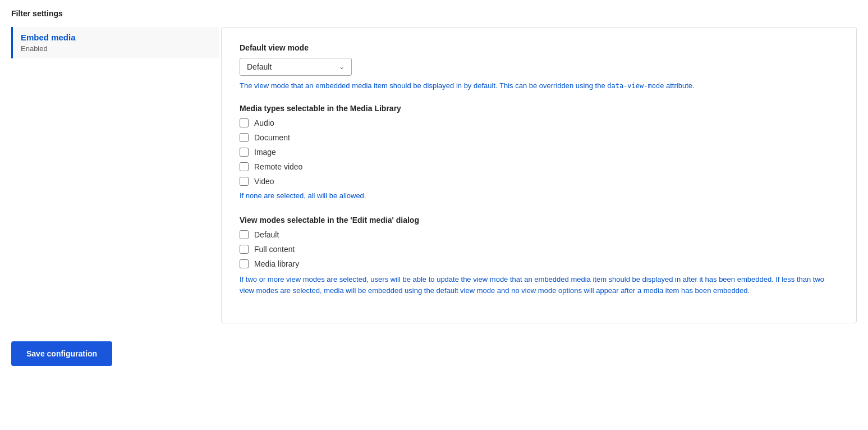 Image resolution: width=868 pixels, height=430 pixels. Describe the element at coordinates (342, 67) in the screenshot. I see `chevron-down-icon: ⌄` at that location.